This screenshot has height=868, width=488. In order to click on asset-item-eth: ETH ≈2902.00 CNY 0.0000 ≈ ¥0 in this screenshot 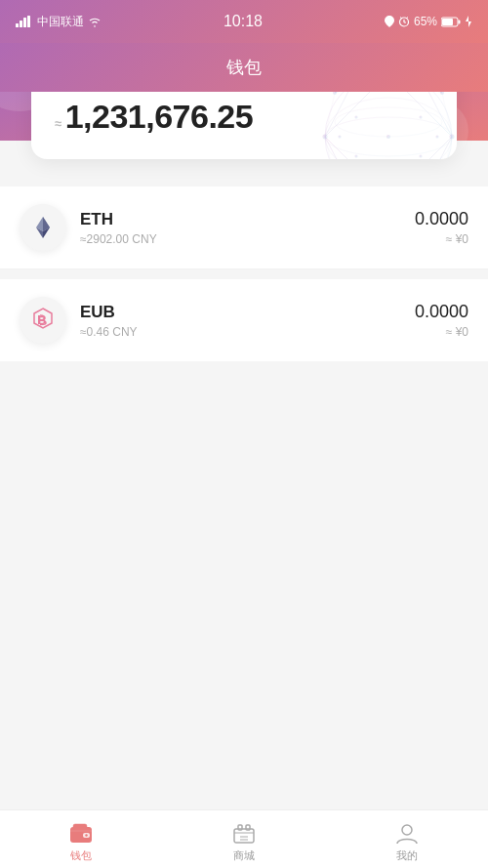, I will do `click(244, 228)`.